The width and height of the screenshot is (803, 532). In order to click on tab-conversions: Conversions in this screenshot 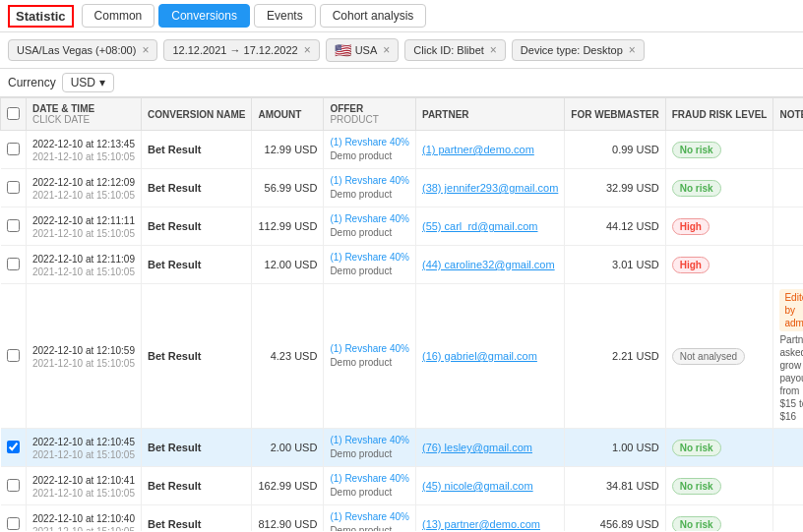, I will do `click(205, 16)`.